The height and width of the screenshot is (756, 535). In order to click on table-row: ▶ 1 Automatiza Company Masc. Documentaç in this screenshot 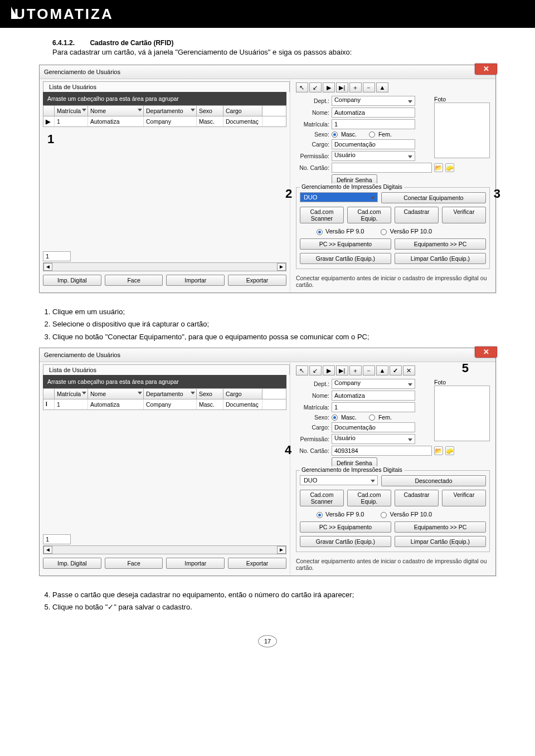, I will do `click(165, 121)`.